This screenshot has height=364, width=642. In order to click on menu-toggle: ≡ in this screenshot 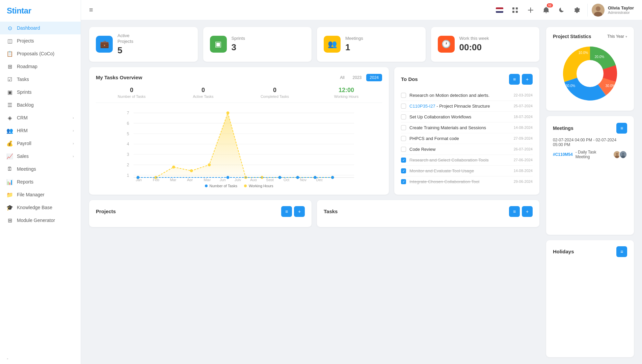, I will do `click(91, 10)`.